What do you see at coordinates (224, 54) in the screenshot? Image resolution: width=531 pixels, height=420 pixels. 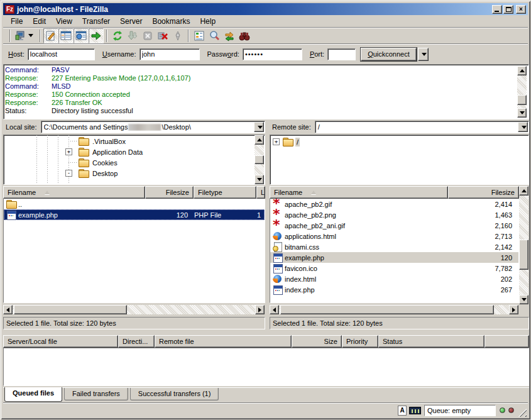 I see `password-label: Password:` at bounding box center [224, 54].